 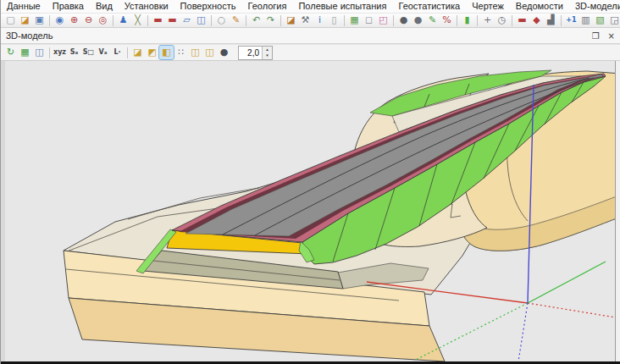 What do you see at coordinates (586, 20) in the screenshot?
I see `columns-icon: ▥` at bounding box center [586, 20].